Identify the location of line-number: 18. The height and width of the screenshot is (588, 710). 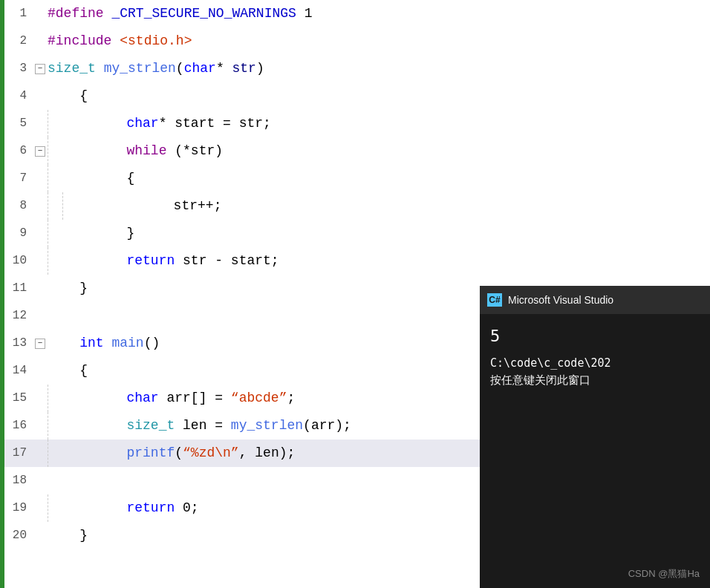
(19, 481).